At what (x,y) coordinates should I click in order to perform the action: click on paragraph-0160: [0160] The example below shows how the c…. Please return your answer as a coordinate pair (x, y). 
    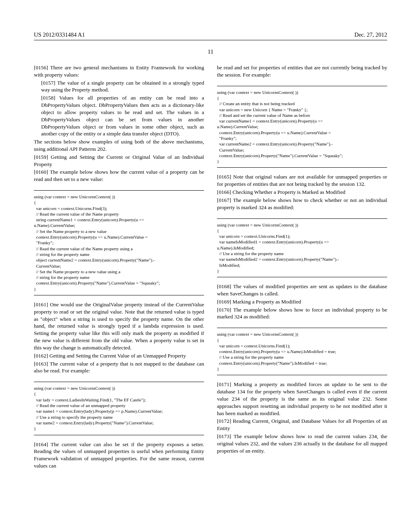
    Looking at the image, I should click on (119, 176).